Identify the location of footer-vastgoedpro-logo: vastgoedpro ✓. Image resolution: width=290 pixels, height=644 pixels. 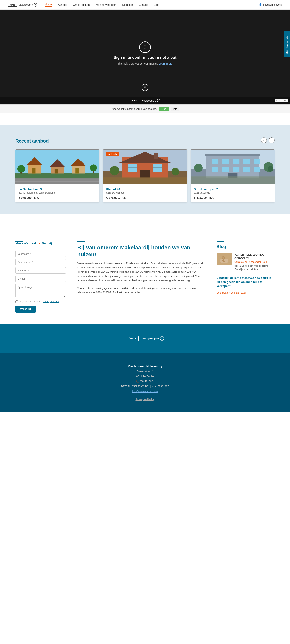
(152, 100).